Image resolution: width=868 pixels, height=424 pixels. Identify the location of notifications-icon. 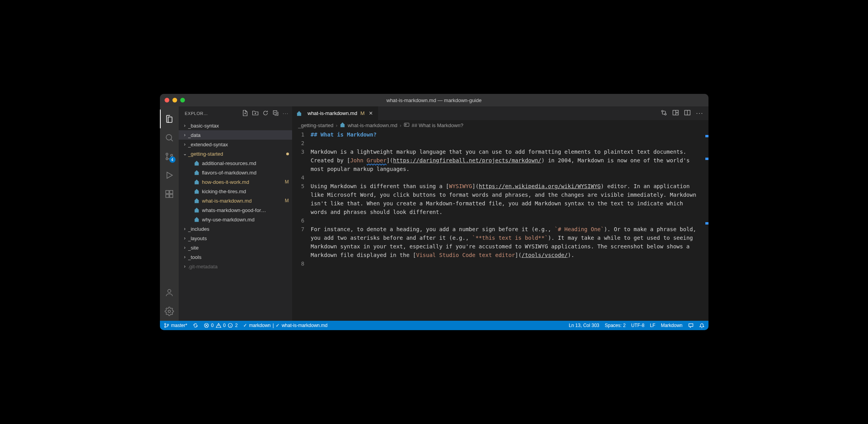
(702, 325).